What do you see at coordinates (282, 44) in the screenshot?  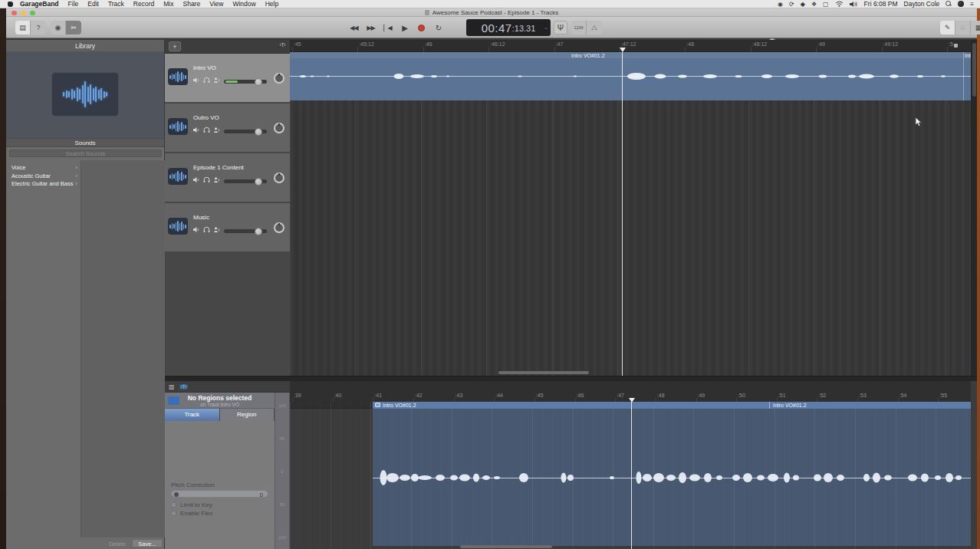 I see `track-automation-icon: ›T‹` at bounding box center [282, 44].